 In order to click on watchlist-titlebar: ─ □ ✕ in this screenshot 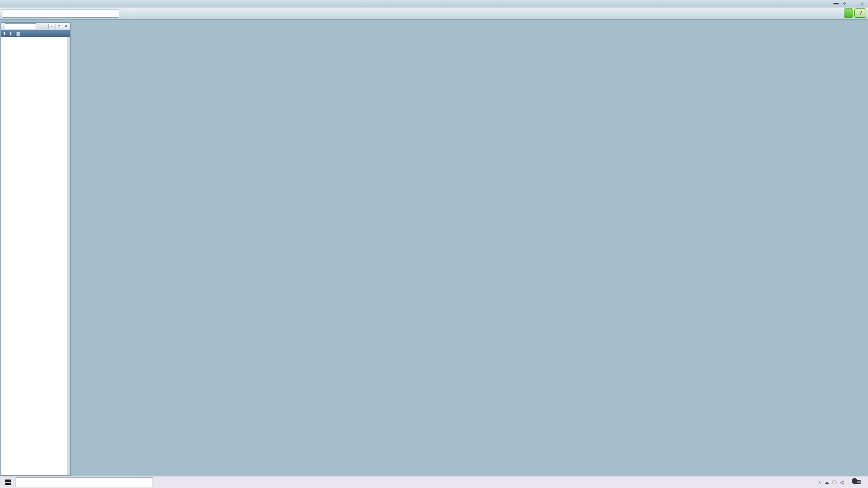, I will do `click(36, 26)`.